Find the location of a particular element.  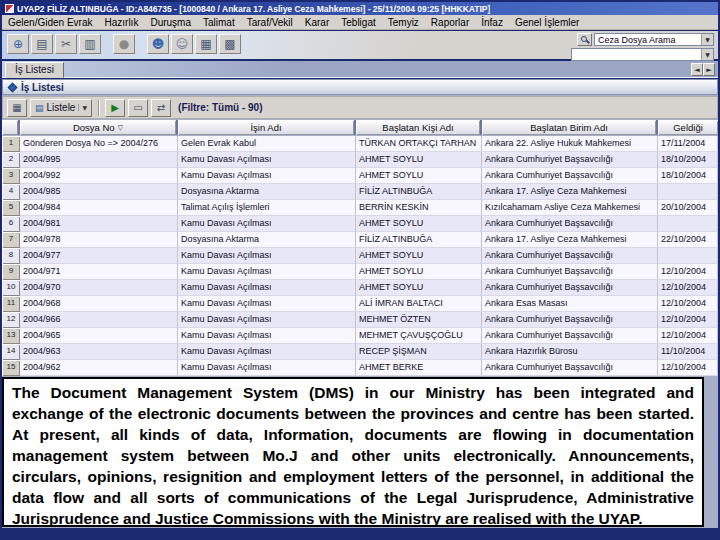

play-icon: ▶ is located at coordinates (115, 108).